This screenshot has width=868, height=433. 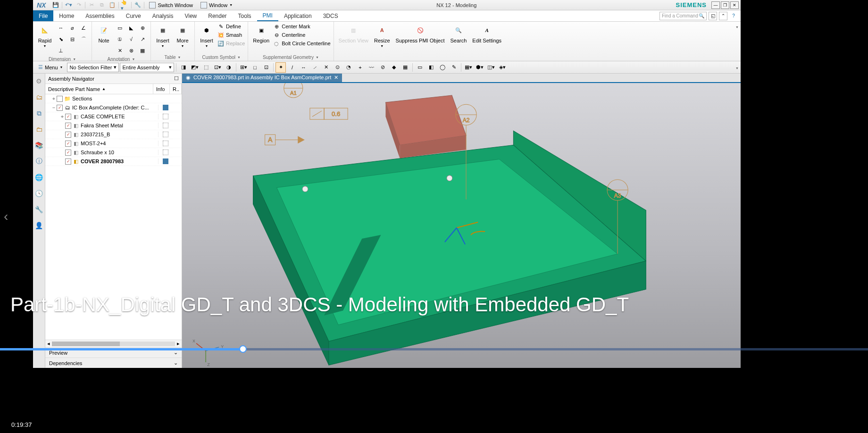 I want to click on tb-view-2: ◧, so click(x=431, y=67).